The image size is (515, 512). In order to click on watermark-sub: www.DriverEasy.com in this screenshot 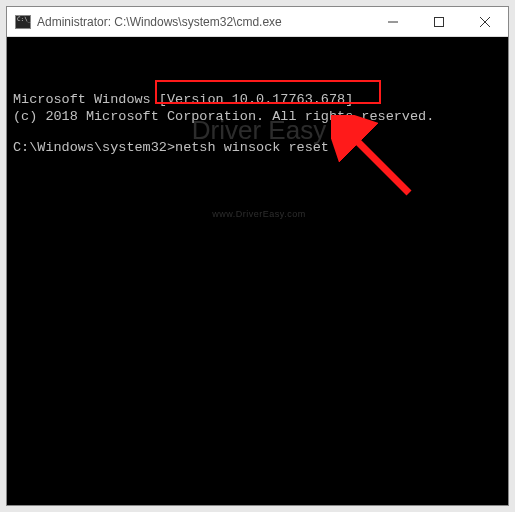, I will do `click(259, 214)`.